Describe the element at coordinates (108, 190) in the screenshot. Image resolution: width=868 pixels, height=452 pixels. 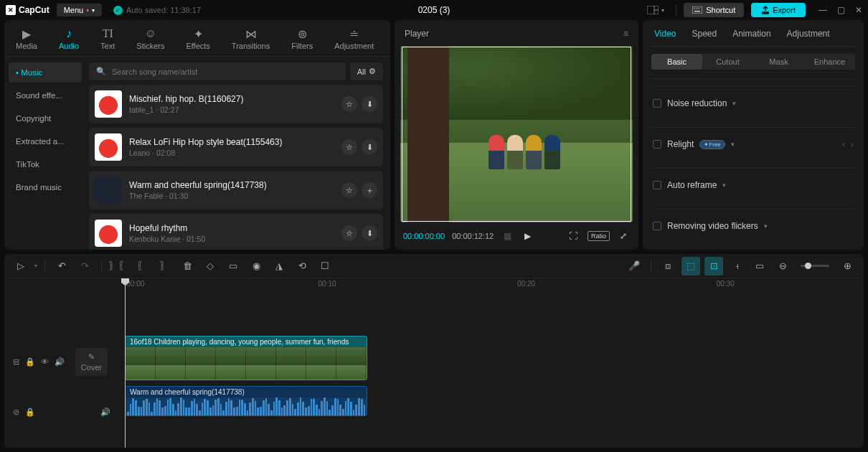
I see `track-thumb` at that location.